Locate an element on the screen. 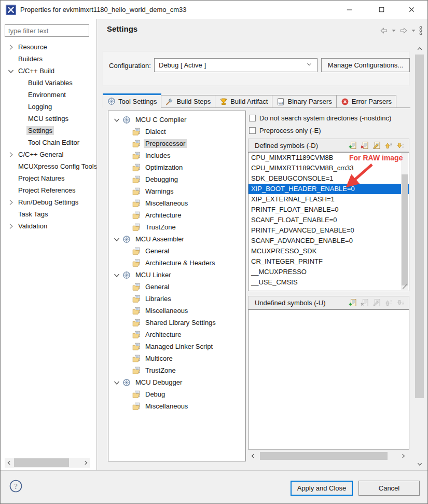 The width and height of the screenshot is (428, 504). sidebar-item-tool-chain-editor: Tool Chain Editor is located at coordinates (49, 142).